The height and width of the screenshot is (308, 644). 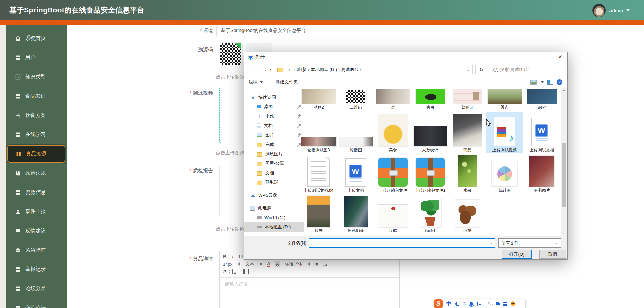 I want to click on history-dropdown-icon: ⌄, so click(x=266, y=70).